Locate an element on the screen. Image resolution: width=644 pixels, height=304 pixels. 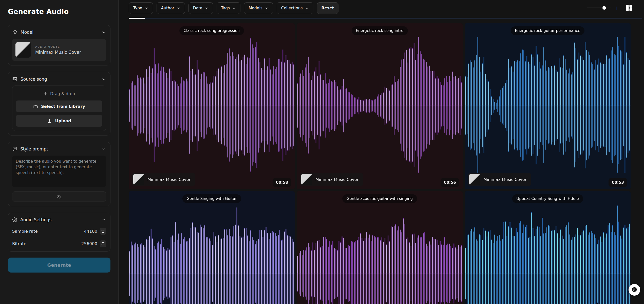
audio-card: Gentle Singing with Guitar is located at coordinates (212, 248).